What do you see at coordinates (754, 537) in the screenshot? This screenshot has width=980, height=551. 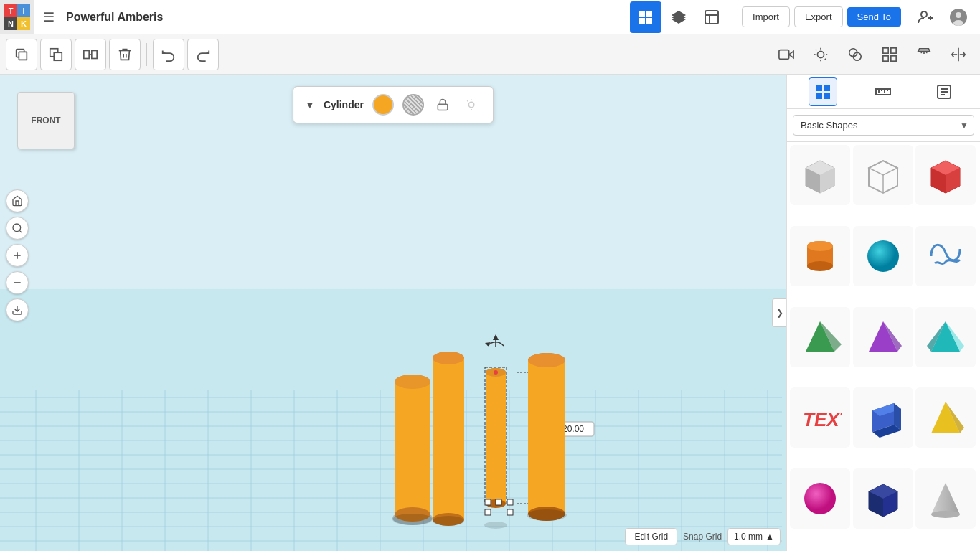 I see `snap-grid-value: 1.0 mm ▲` at bounding box center [754, 537].